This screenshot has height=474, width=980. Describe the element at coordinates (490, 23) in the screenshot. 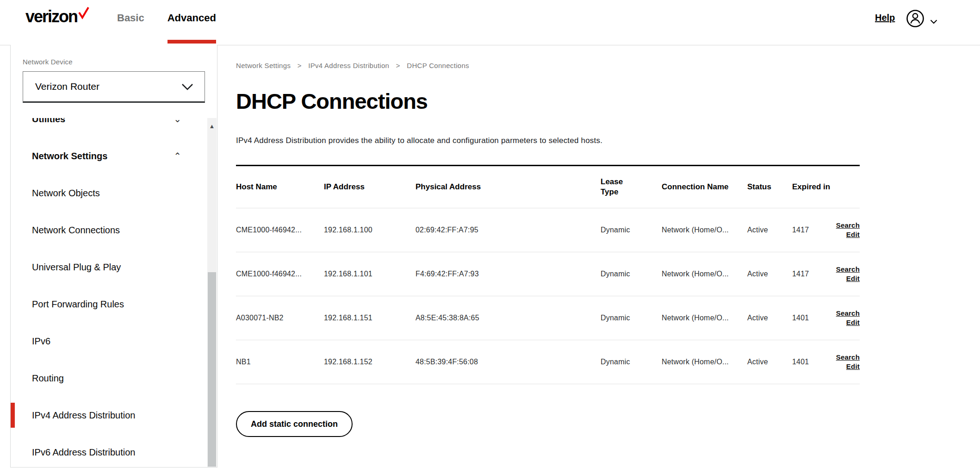

I see `top-header: verizon Basic Advanced Help` at that location.